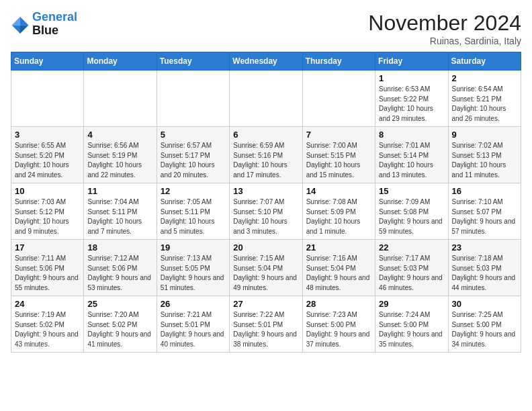 Image resolution: width=532 pixels, height=411 pixels. What do you see at coordinates (411, 78) in the screenshot?
I see `day-number: 1` at bounding box center [411, 78].